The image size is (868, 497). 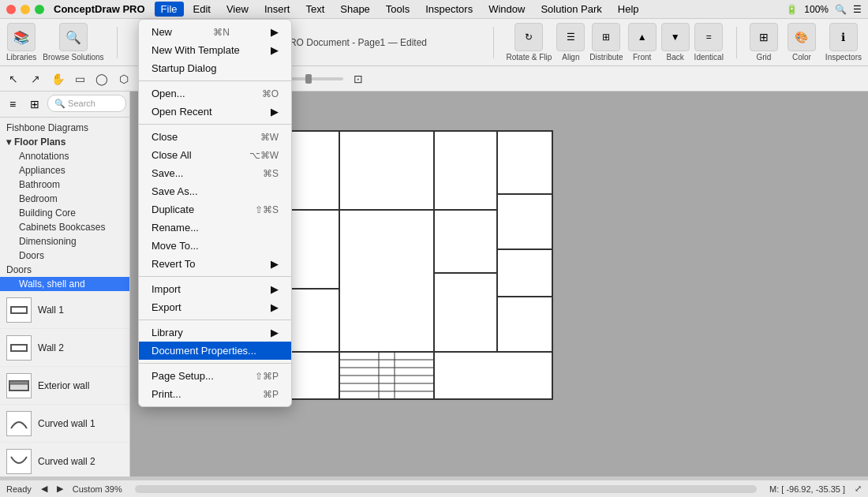 What do you see at coordinates (844, 43) in the screenshot?
I see `inspectors-button: ℹ Inspectors` at bounding box center [844, 43].